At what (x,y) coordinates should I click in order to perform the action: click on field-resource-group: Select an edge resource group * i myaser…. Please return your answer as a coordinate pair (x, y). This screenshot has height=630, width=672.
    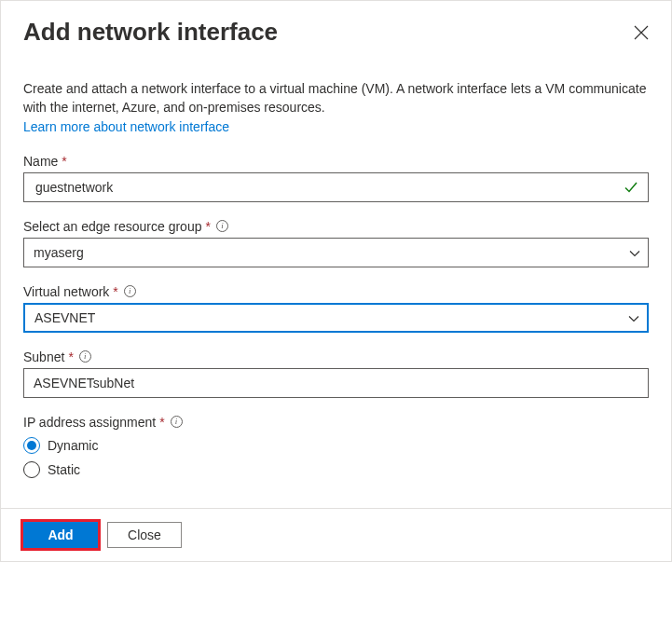
    Looking at the image, I should click on (336, 243).